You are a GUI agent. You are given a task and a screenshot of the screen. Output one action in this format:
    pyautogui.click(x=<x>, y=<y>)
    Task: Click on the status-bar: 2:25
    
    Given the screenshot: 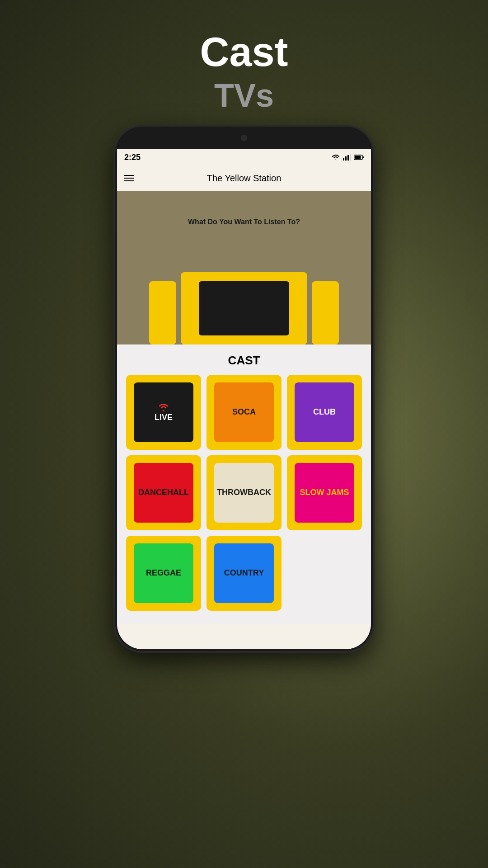 What is the action you would take?
    pyautogui.click(x=244, y=157)
    